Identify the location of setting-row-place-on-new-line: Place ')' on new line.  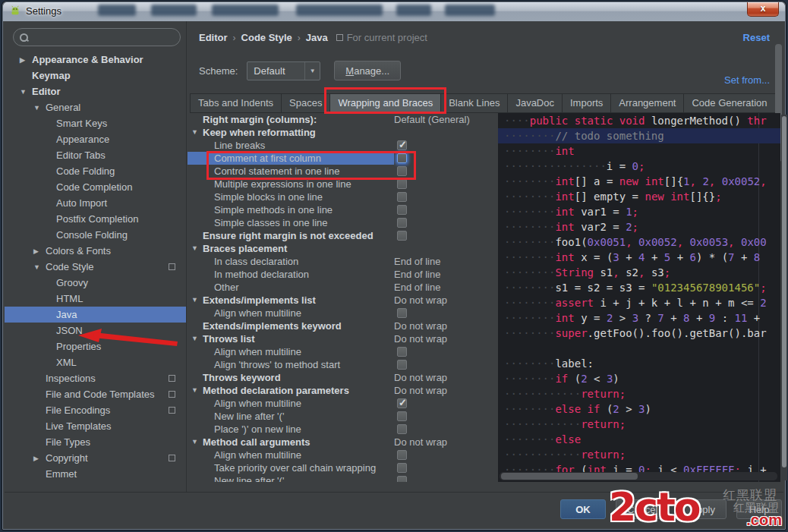
(343, 430).